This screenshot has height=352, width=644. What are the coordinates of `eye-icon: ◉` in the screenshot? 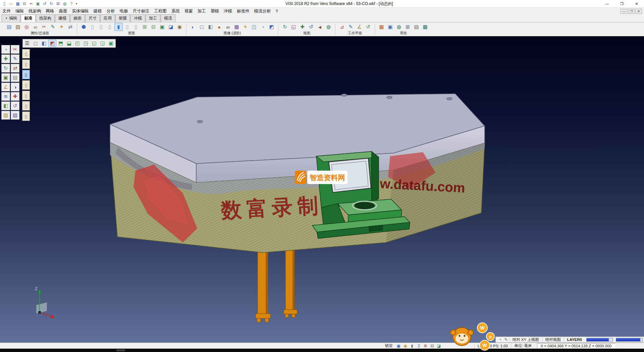 It's located at (180, 27).